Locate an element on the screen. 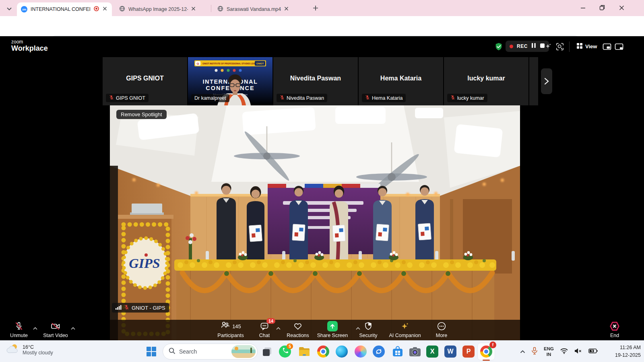 Image resolution: width=644 pixels, height=362 pixels. windows-taskbar: 16°C Mostly cloudy Search 5 is located at coordinates (322, 351).